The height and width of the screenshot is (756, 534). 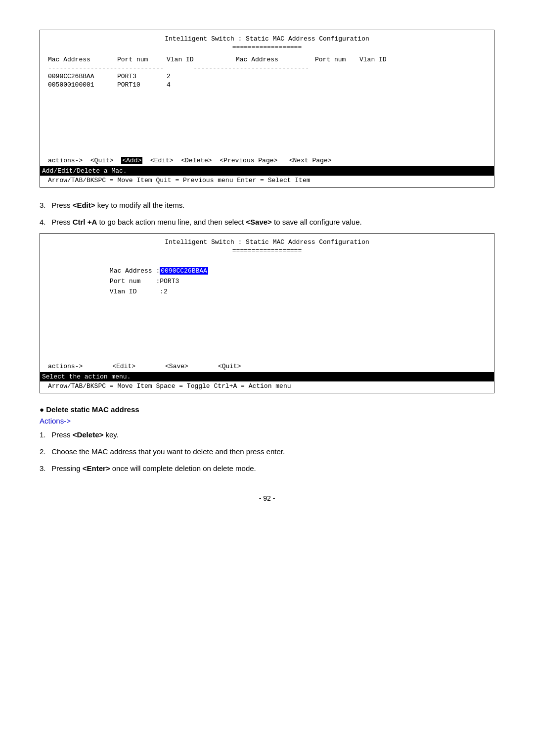 What do you see at coordinates (88, 434) in the screenshot?
I see `delete-step1-bold: <Delete>` at bounding box center [88, 434].